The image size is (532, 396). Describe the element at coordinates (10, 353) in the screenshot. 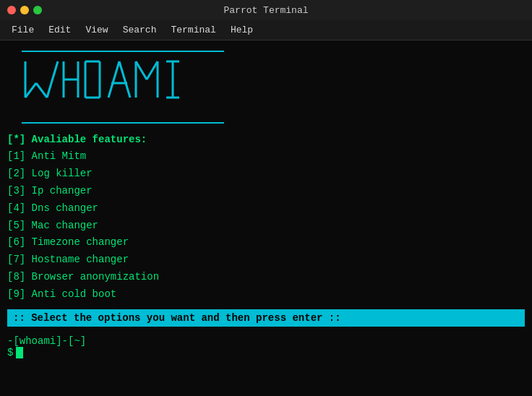

I see `shell-dollar: $` at that location.